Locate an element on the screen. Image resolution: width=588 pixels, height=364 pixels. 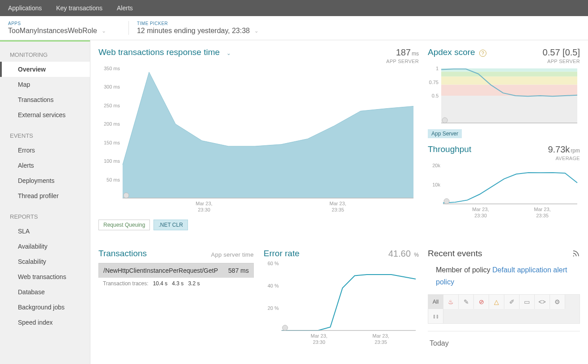
throughput-title: Throughput is located at coordinates (449, 149).